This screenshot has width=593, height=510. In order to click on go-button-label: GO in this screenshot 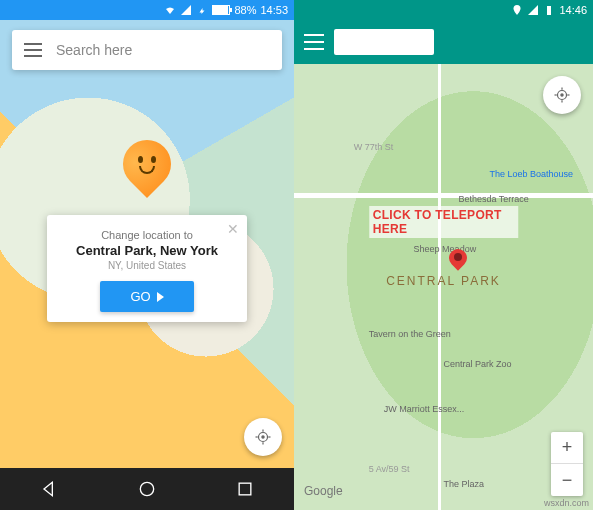, I will do `click(140, 296)`.